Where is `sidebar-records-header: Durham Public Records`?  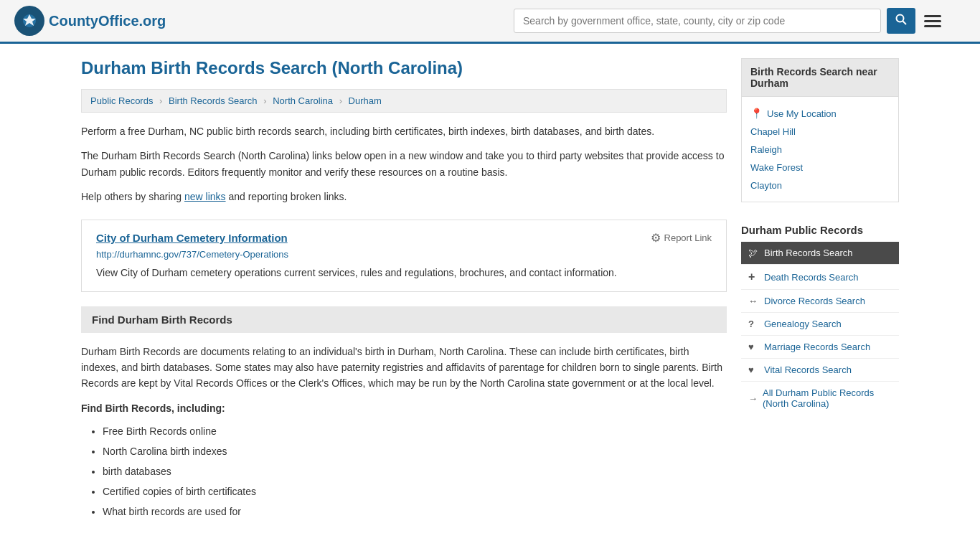
sidebar-records-header: Durham Public Records is located at coordinates (820, 230).